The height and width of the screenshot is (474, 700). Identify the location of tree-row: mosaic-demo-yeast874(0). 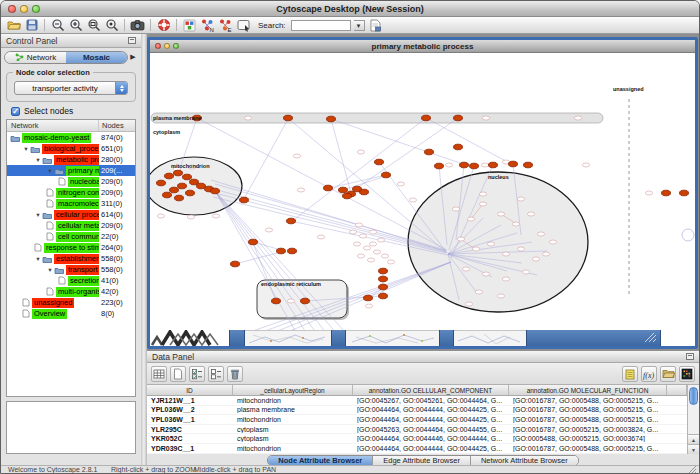
(71, 138).